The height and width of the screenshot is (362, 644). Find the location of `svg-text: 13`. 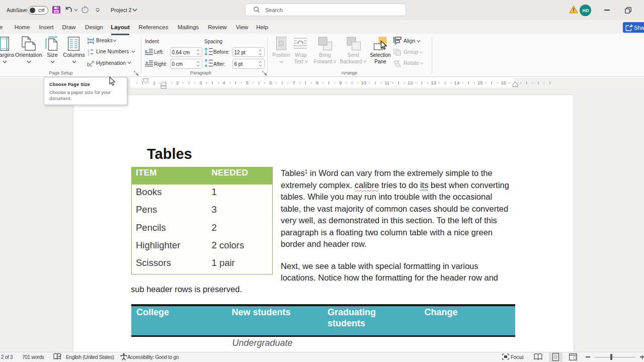

svg-text: 13 is located at coordinates (434, 82).